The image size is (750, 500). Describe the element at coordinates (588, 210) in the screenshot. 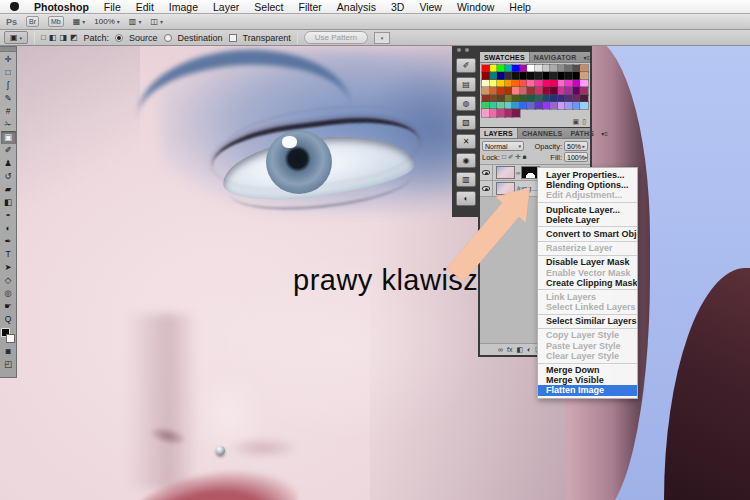

I see `context-menu-item: Duplicate Layer...` at that location.